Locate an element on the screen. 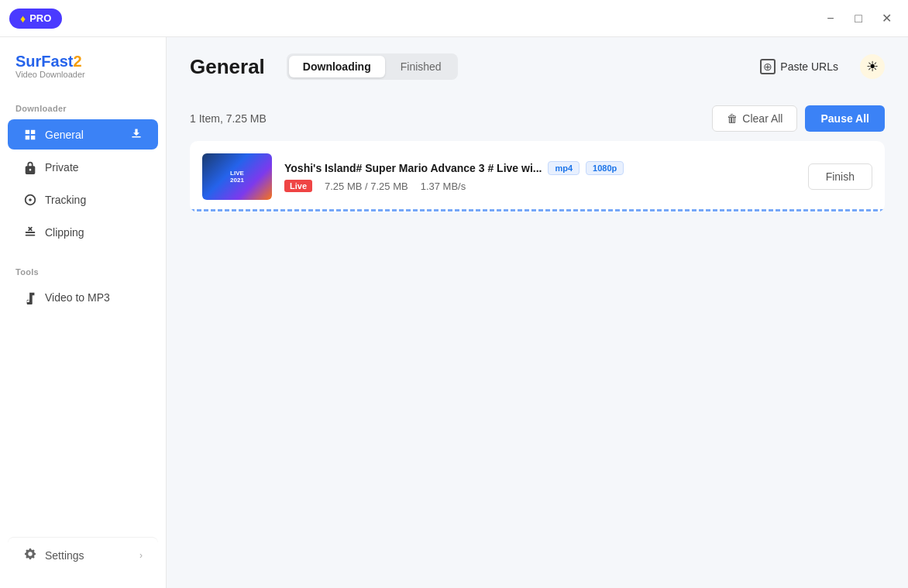 This screenshot has width=908, height=588. pro-label: PRO is located at coordinates (40, 19).